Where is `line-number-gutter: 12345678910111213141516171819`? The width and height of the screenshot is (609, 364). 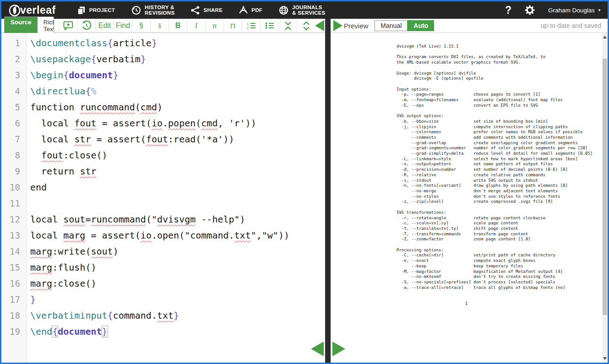
line-number-gutter: 12345678910111213141516171819 is located at coordinates (14, 198).